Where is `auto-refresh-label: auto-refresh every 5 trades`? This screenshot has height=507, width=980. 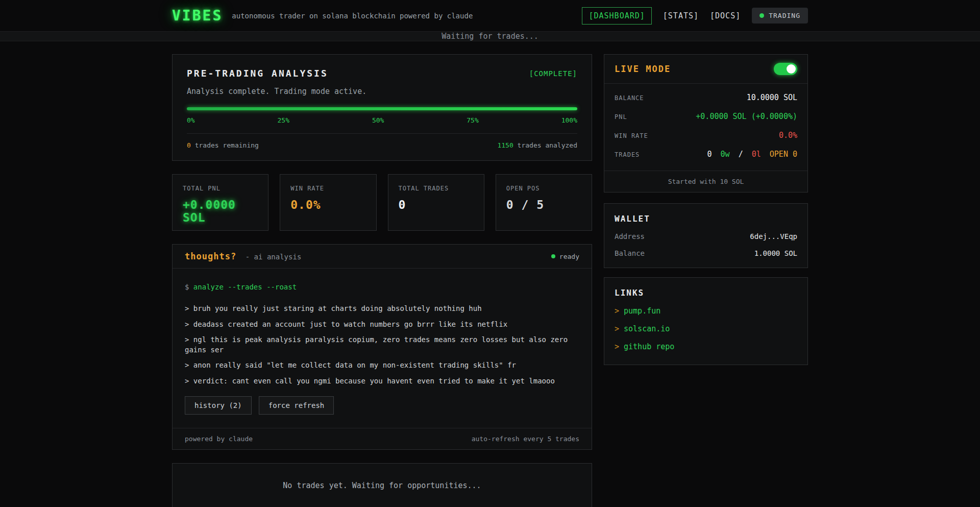
auto-refresh-label: auto-refresh every 5 trades is located at coordinates (526, 439).